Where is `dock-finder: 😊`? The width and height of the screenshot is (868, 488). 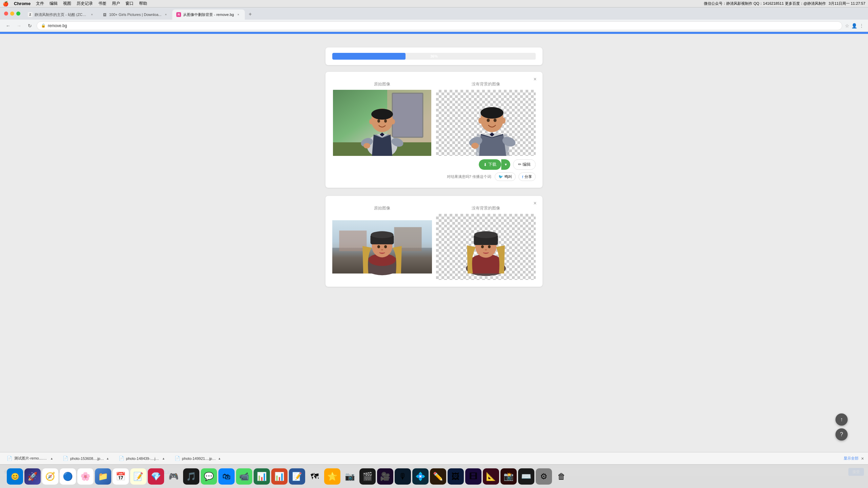
dock-finder: 😊 is located at coordinates (15, 476).